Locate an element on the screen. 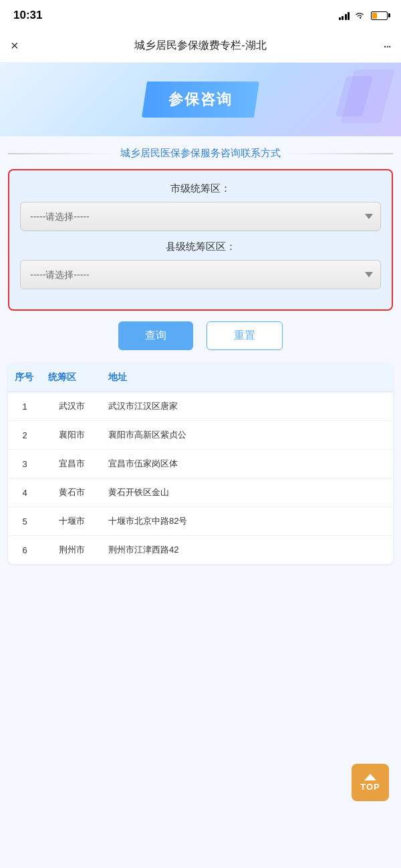 The width and height of the screenshot is (401, 868). table-header-row: 序号 统筹区 地址 is located at coordinates (200, 378).